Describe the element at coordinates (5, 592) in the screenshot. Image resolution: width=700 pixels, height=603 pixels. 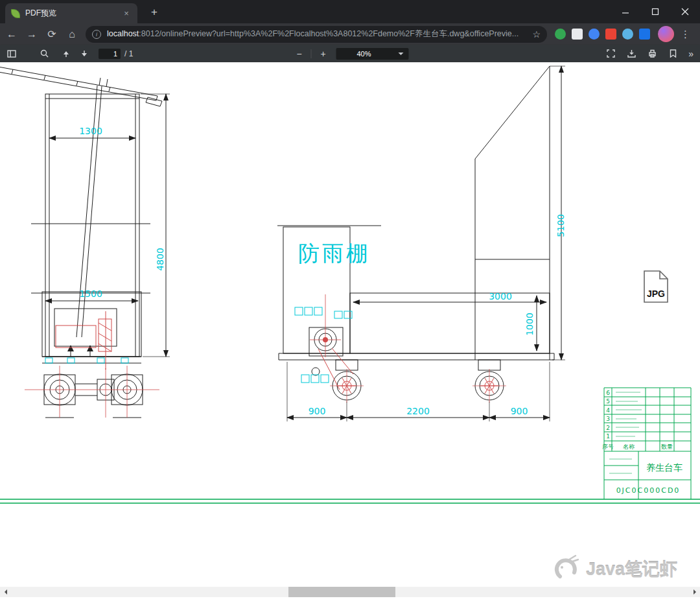
I see `scroll-left-icon` at that location.